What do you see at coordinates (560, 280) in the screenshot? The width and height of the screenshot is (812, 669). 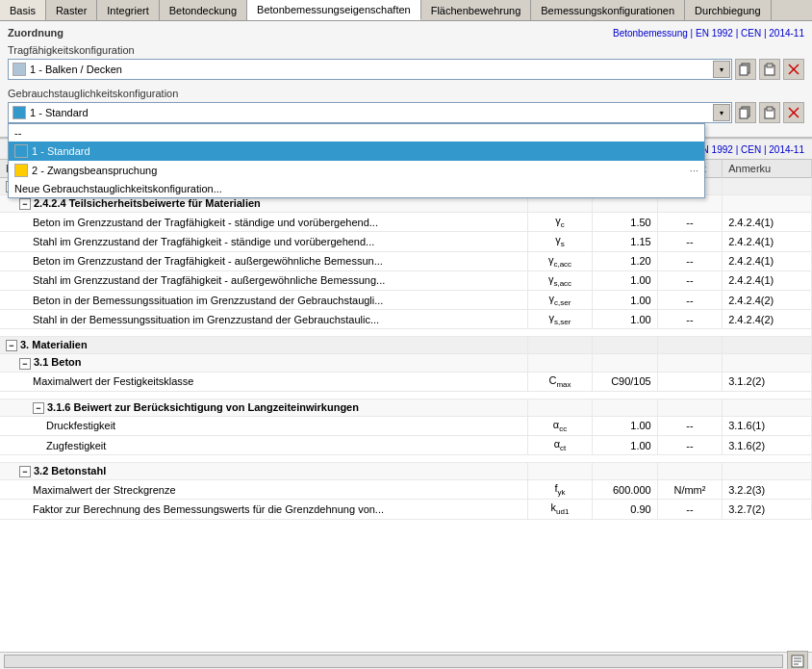 I see `symbol-cell: γs,acc` at bounding box center [560, 280].